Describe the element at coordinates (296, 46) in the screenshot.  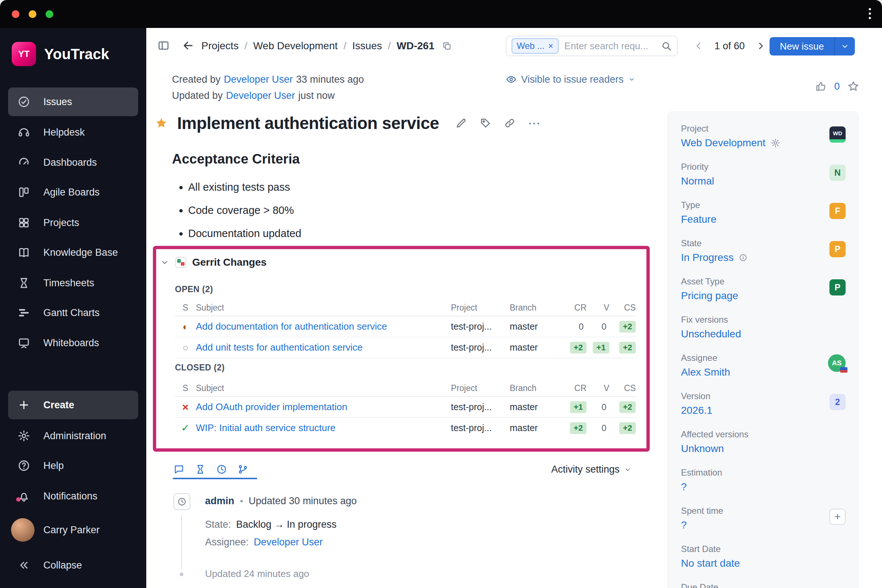
I see `breadcrumb-project: Web Development` at that location.